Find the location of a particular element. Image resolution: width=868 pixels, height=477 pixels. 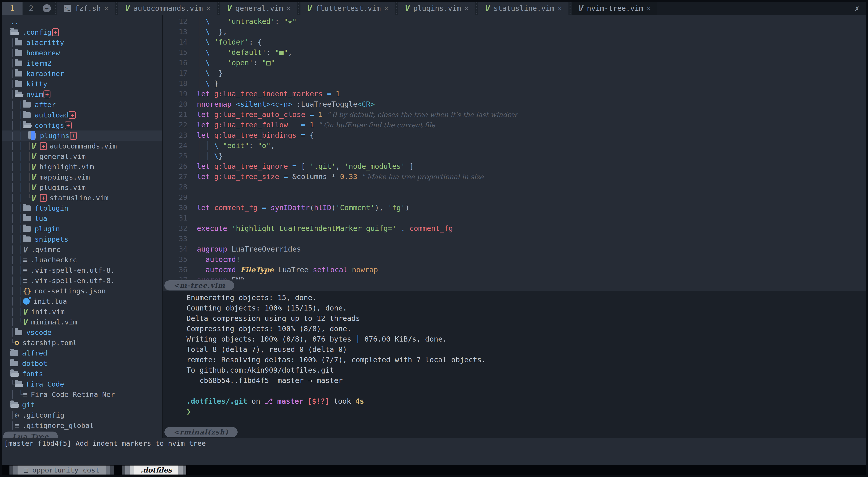

tree-item-label: .gitconfig is located at coordinates (43, 415).